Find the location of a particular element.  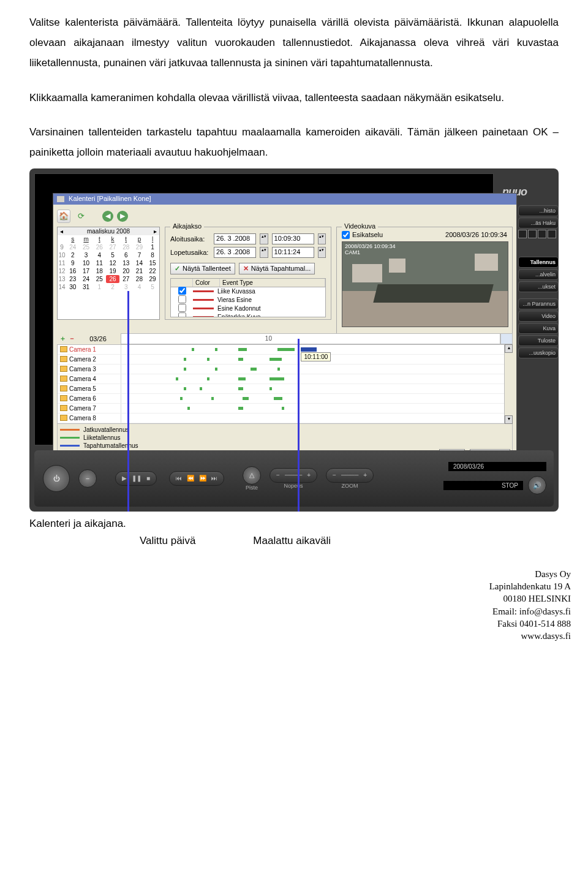

cal-day: 12 is located at coordinates (113, 263).